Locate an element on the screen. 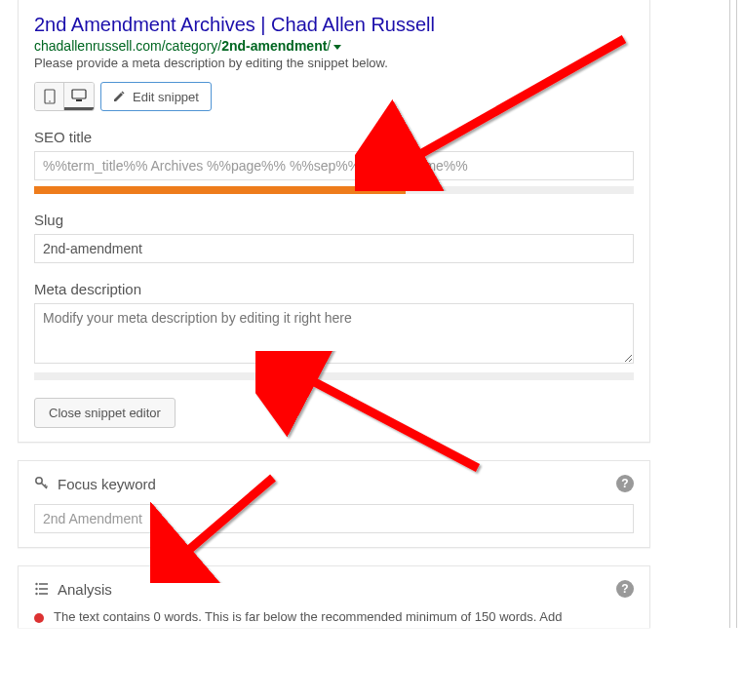 This screenshot has height=700, width=743. serp-url: chadallenrussell.com/category/2nd-amendm… is located at coordinates (333, 46).